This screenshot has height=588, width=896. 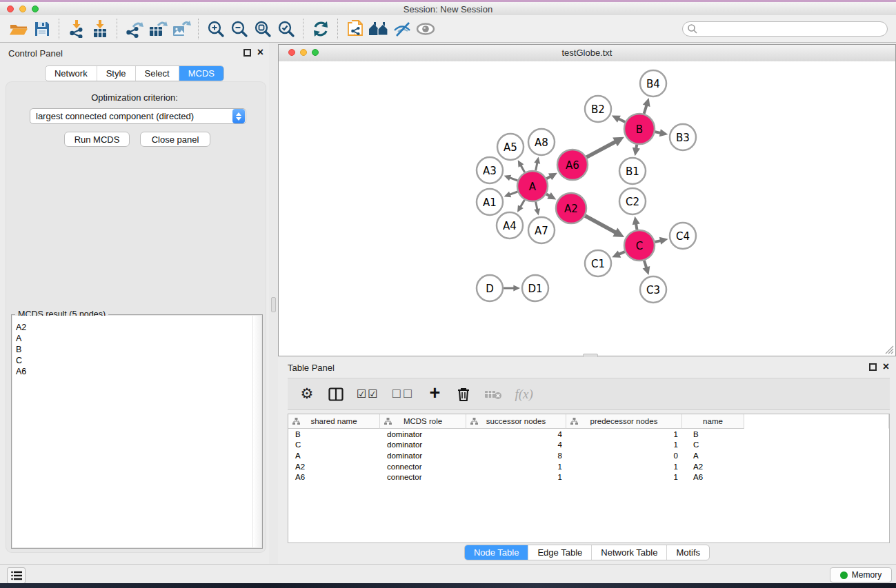 I want to click on mcds-result-item: A2, so click(x=21, y=327).